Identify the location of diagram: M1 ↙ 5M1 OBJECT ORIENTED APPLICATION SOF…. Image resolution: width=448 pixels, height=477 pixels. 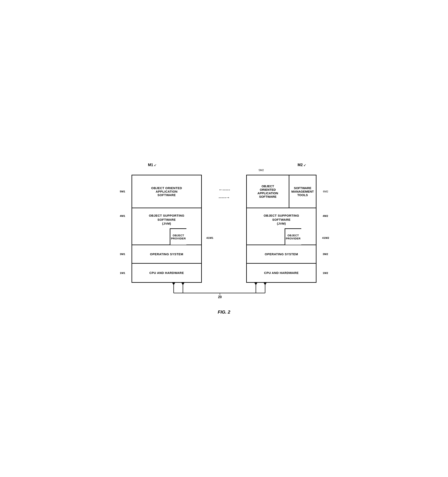
(224, 238).